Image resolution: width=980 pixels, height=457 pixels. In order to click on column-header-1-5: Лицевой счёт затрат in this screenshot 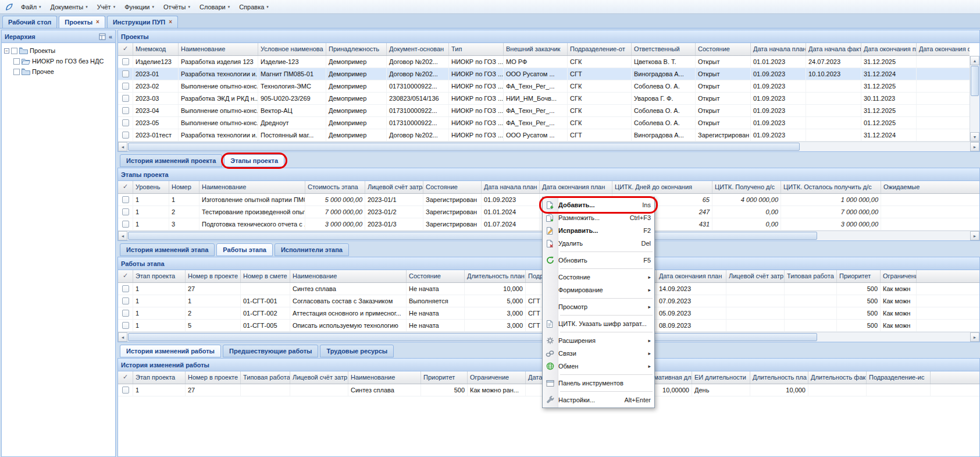, I will do `click(394, 187)`.